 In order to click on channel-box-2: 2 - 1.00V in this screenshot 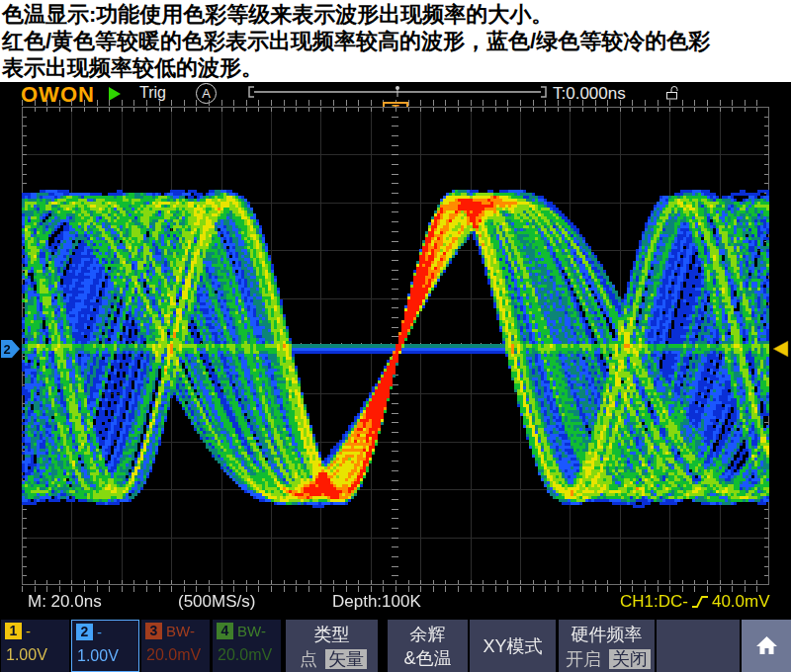, I will do `click(105, 646)`.